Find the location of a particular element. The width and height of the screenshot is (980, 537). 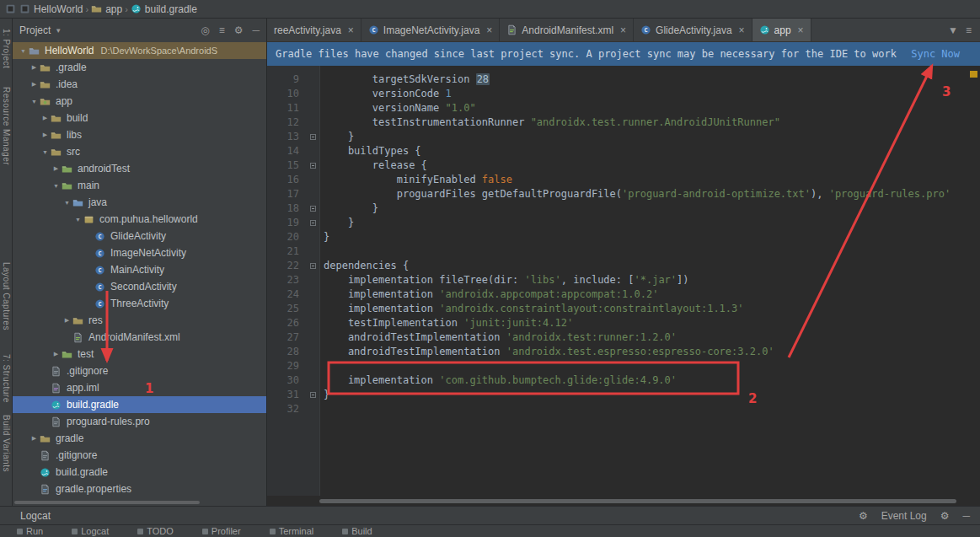

tab-dropdown-icon: ▼ is located at coordinates (953, 30).